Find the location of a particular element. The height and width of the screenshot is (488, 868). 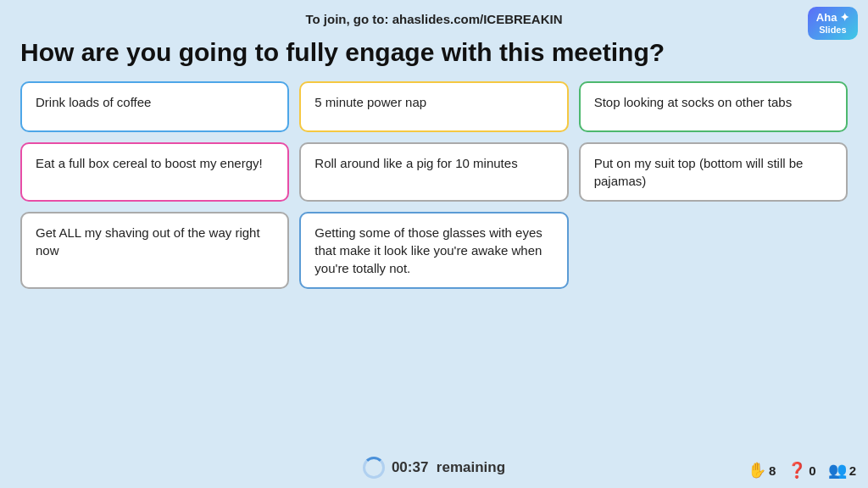

hands-stat: ✋ 8 is located at coordinates (761, 470).